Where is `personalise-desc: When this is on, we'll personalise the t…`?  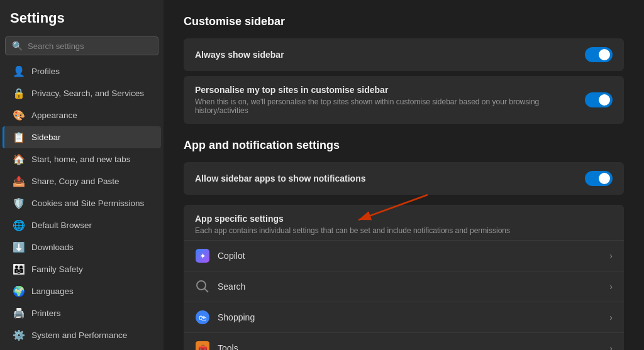 personalise-desc: When this is on, we'll personalise the t… is located at coordinates (390, 106).